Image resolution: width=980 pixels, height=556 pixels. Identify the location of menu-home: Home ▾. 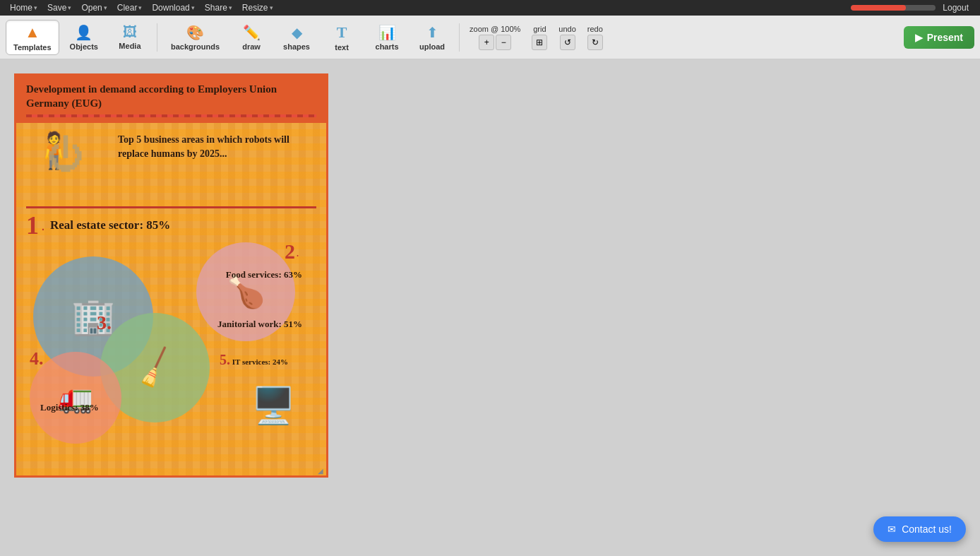
(24, 8).